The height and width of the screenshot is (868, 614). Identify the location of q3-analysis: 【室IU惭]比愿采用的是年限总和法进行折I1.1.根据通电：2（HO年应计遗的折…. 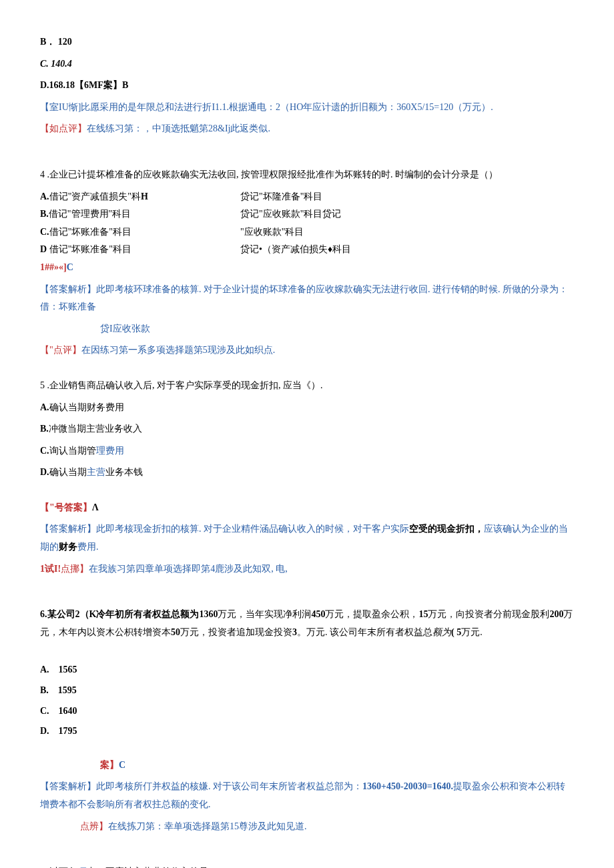
(307, 108).